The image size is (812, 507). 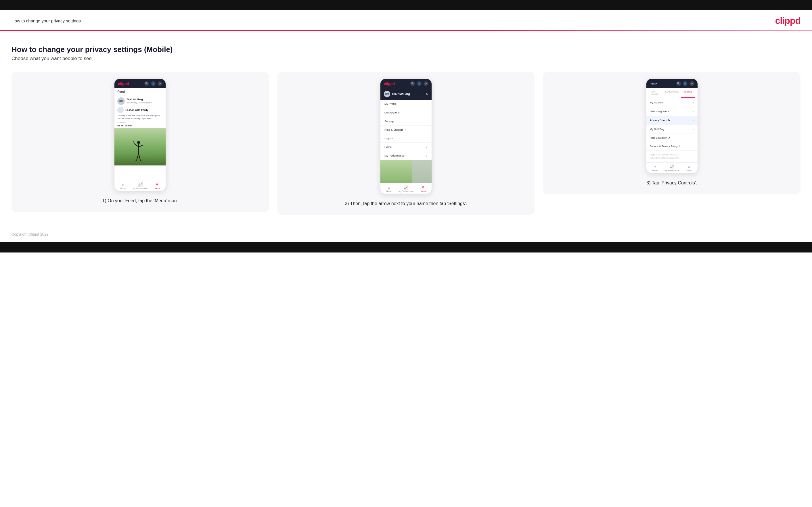 I want to click on performance-icon-3: 📈, so click(x=672, y=167).